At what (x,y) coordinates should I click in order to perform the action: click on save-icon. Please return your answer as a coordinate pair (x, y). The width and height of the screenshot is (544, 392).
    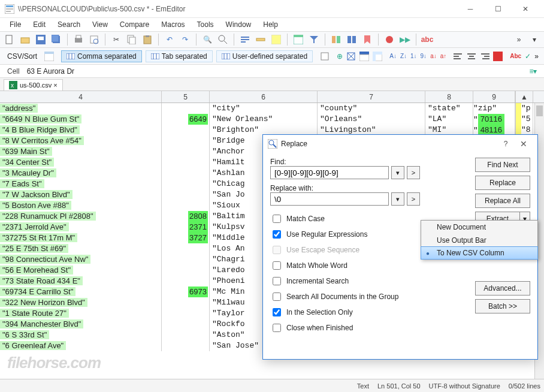
    Looking at the image, I should click on (41, 40).